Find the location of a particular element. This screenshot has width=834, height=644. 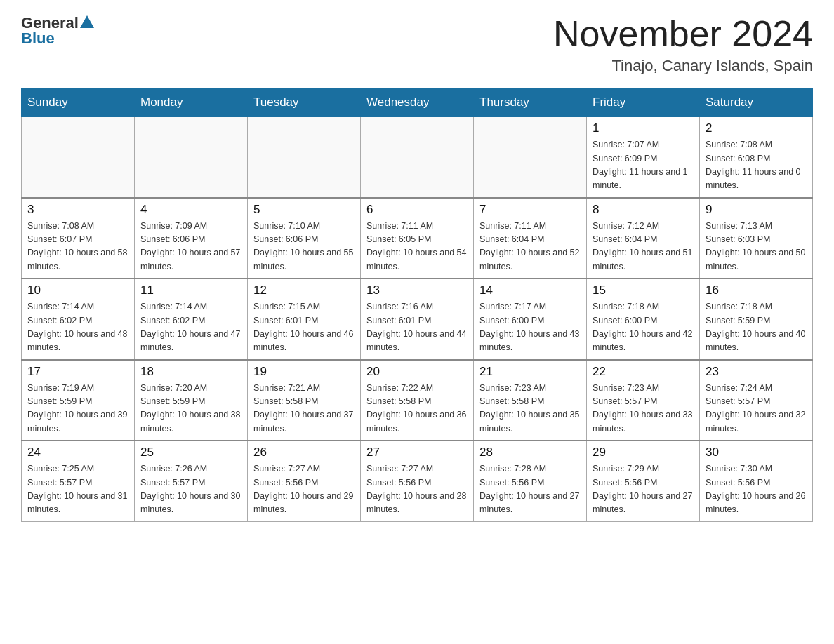

calendar-col-header: Saturday is located at coordinates (757, 102).